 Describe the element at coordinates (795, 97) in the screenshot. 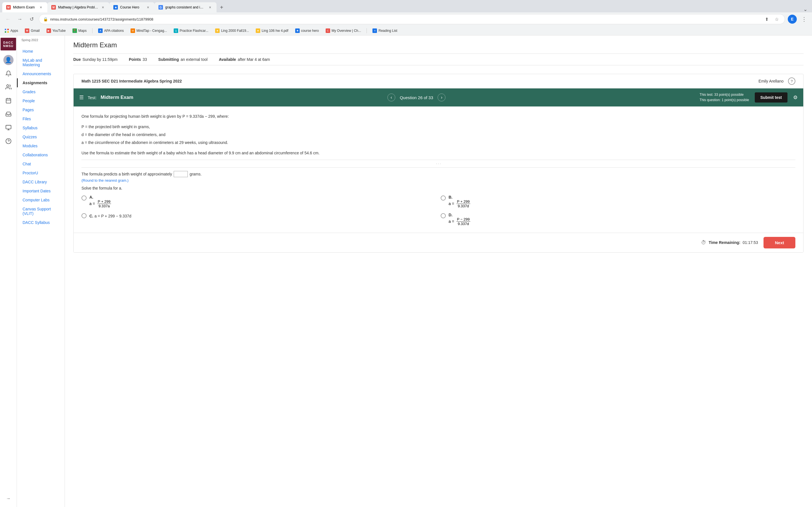

I see `settings-icon: ⚙` at that location.